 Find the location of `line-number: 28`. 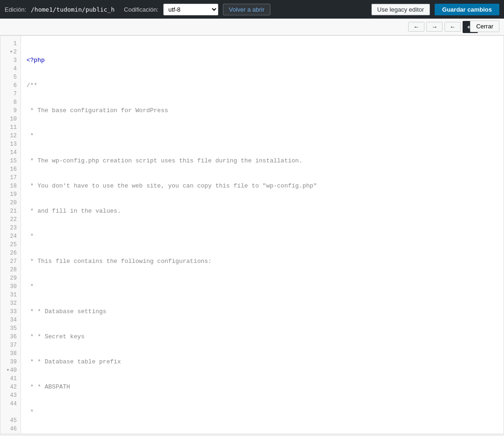

line-number: 28 is located at coordinates (10, 270).